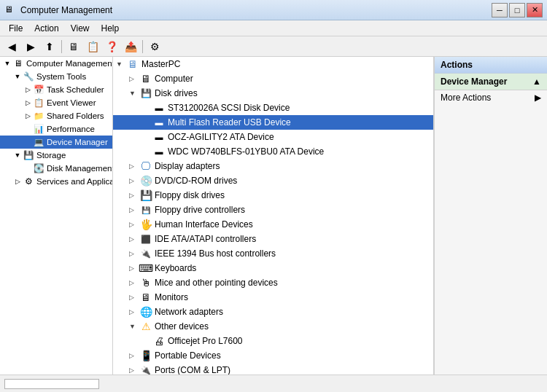 The image size is (547, 392). What do you see at coordinates (50, 47) in the screenshot?
I see `toolbar-up: ⬆` at bounding box center [50, 47].